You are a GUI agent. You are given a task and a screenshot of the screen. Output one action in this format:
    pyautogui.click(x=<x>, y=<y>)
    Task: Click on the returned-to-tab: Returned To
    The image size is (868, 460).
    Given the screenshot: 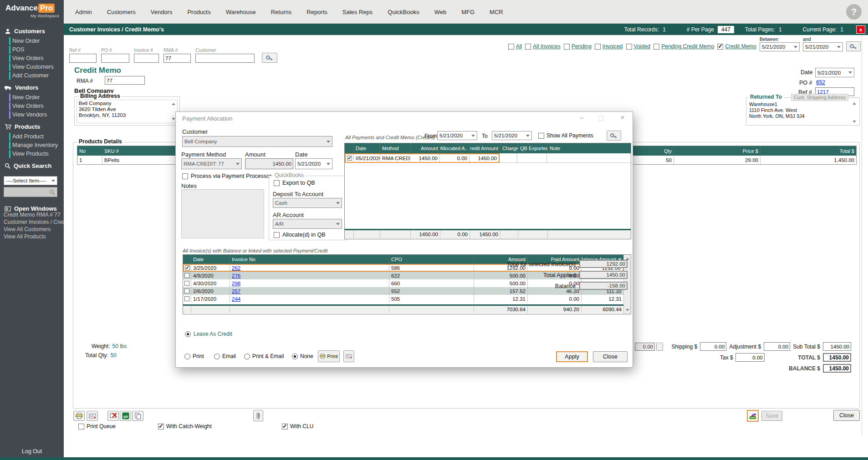 What is the action you would take?
    pyautogui.click(x=766, y=97)
    